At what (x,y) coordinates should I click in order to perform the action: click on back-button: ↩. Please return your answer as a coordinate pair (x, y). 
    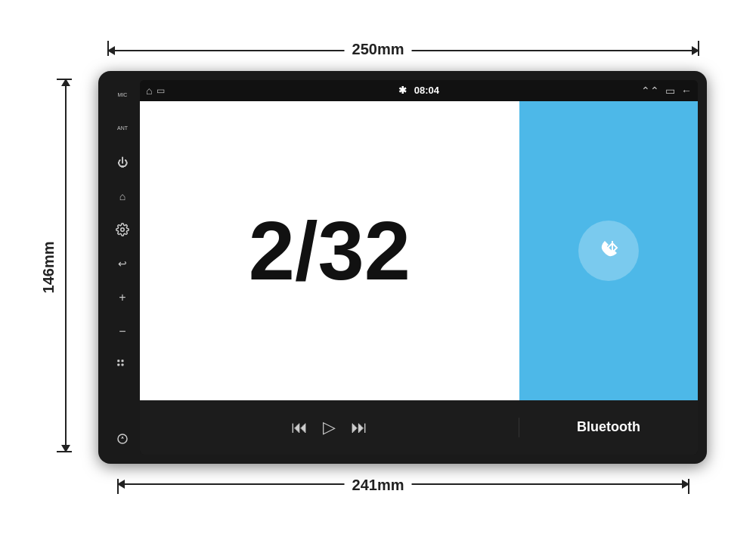
    Looking at the image, I should click on (122, 264).